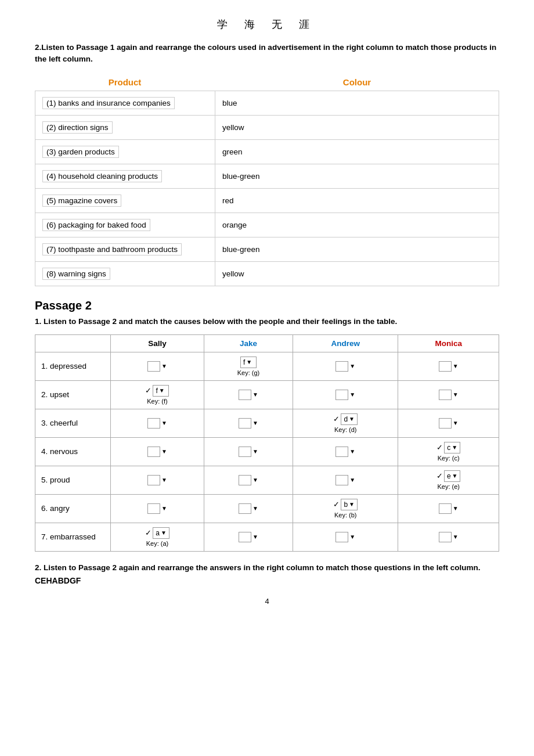  I want to click on product-label: (1) banks and insurance companies, so click(109, 103).